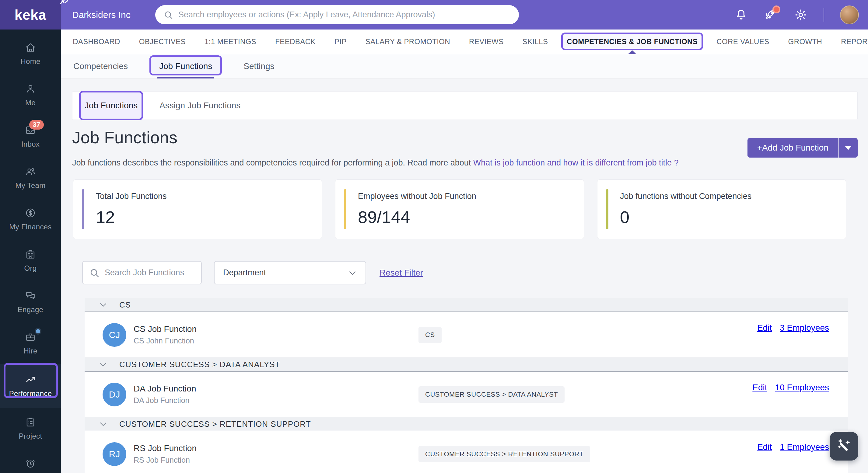 The width and height of the screenshot is (868, 473). Describe the element at coordinates (844, 446) in the screenshot. I see `magic-wand-fab` at that location.